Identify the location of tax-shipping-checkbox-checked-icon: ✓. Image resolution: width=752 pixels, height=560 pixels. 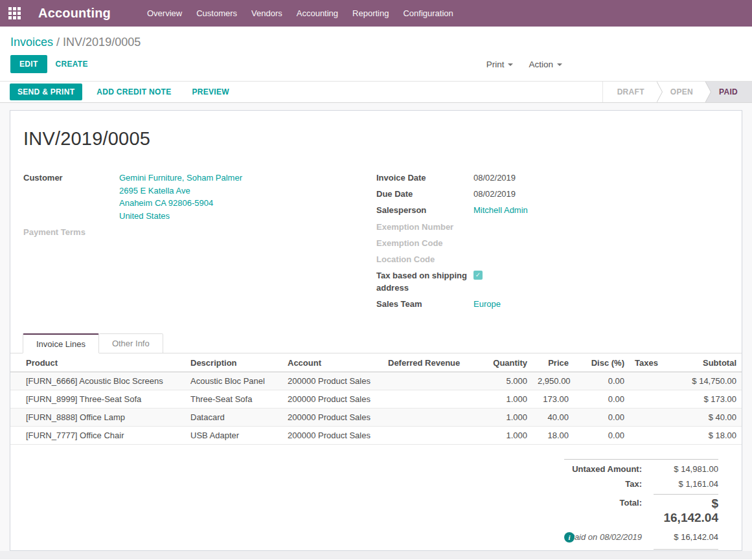
(478, 275).